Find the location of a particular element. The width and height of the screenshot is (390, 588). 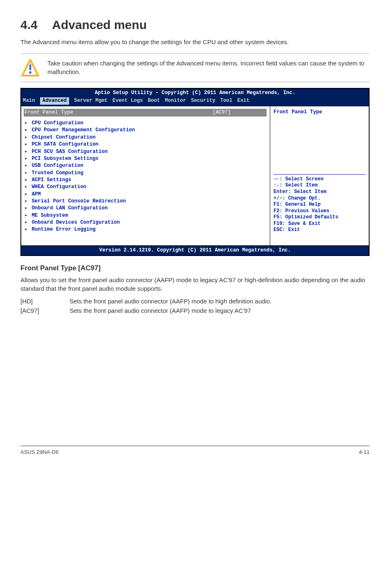

bios-help-line: F1: General Help is located at coordinates (320, 205).